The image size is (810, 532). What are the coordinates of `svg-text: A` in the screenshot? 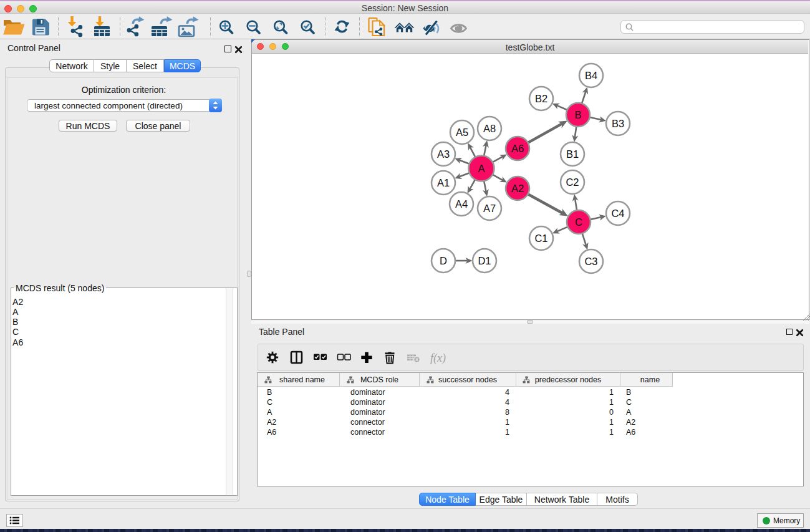 It's located at (481, 168).